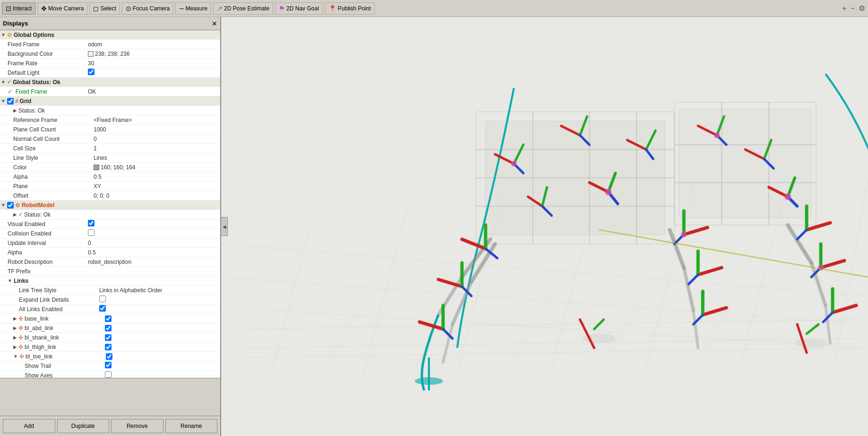  What do you see at coordinates (224, 227) in the screenshot?
I see `collapse-handle: ◀` at bounding box center [224, 227].